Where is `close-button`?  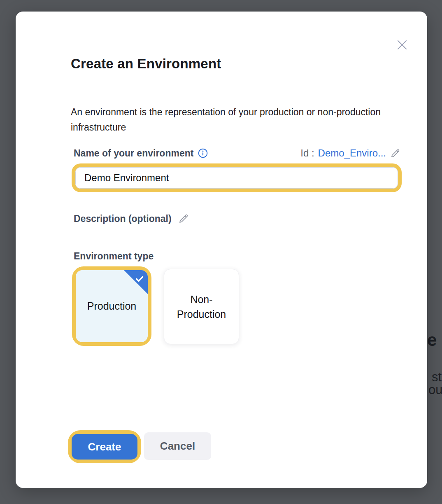
close-button is located at coordinates (402, 45).